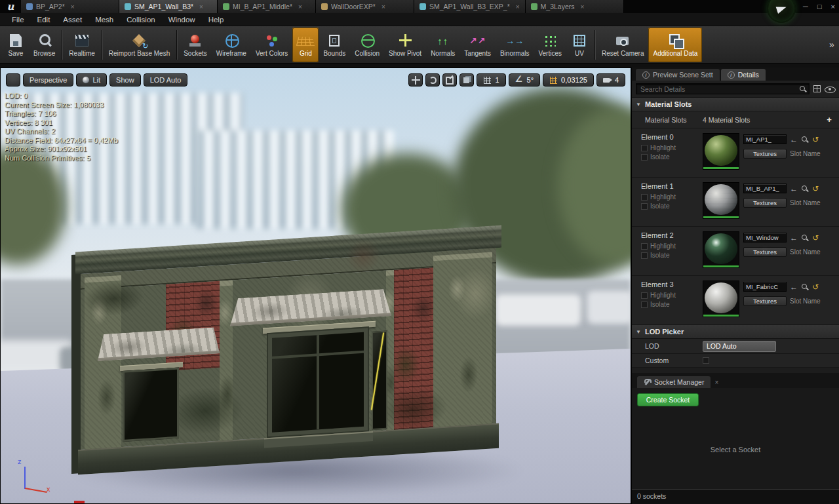 Image resolution: width=839 pixels, height=504 pixels. I want to click on toolbar-additional-data-button: Additional Data, so click(675, 45).